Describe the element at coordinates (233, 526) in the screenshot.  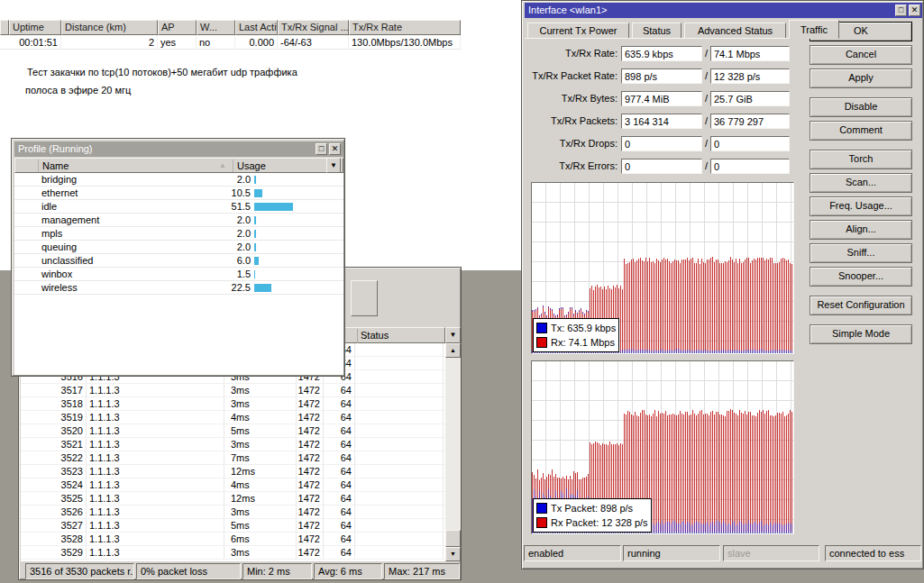
I see `ping-row: 35271.1.1.35ms147264` at that location.